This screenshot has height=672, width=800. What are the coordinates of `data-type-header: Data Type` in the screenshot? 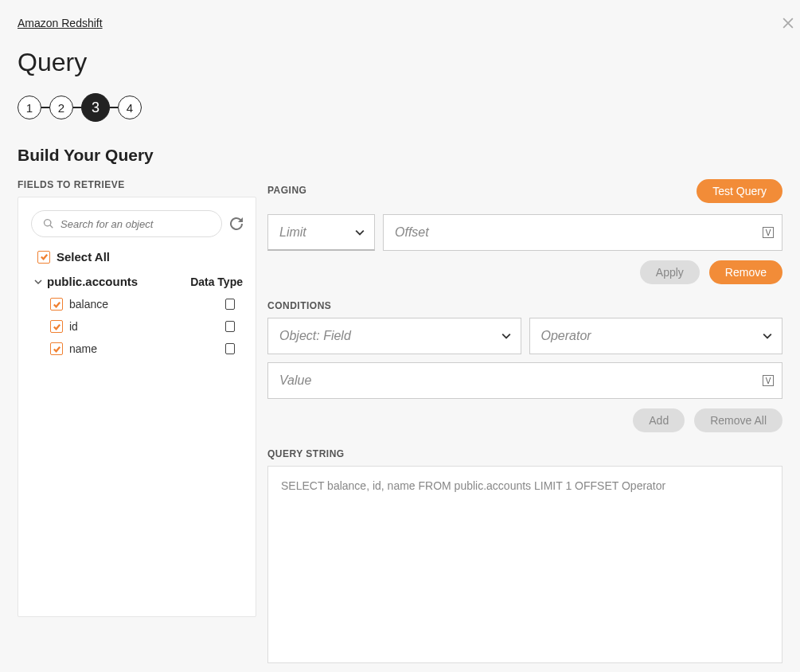 It's located at (217, 282).